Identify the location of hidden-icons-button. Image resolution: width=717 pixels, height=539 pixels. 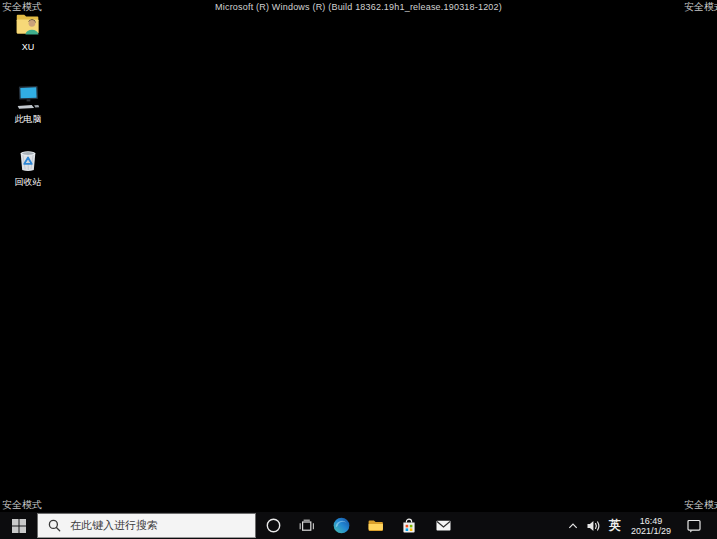
(573, 526).